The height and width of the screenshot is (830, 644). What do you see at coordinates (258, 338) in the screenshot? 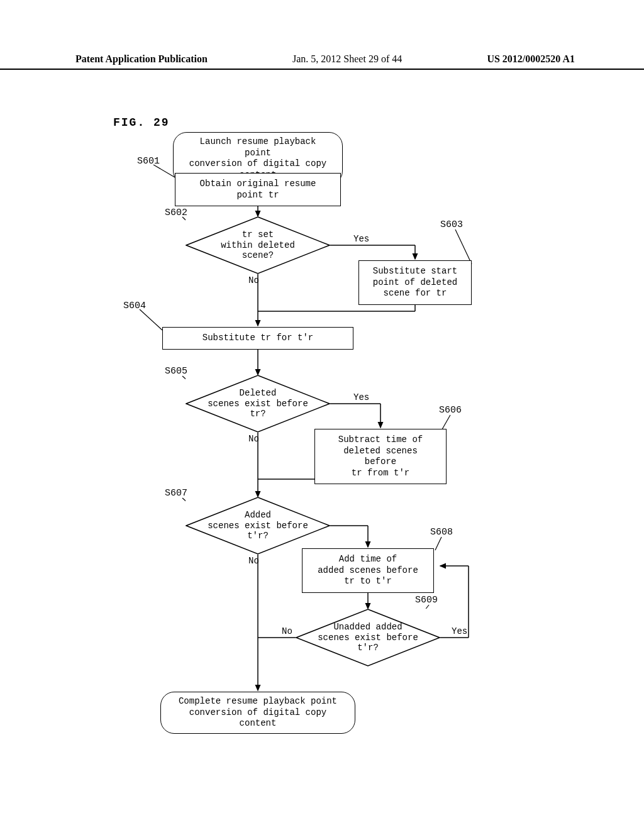
I see `s604-text: Substitute tr for t'r` at bounding box center [258, 338].